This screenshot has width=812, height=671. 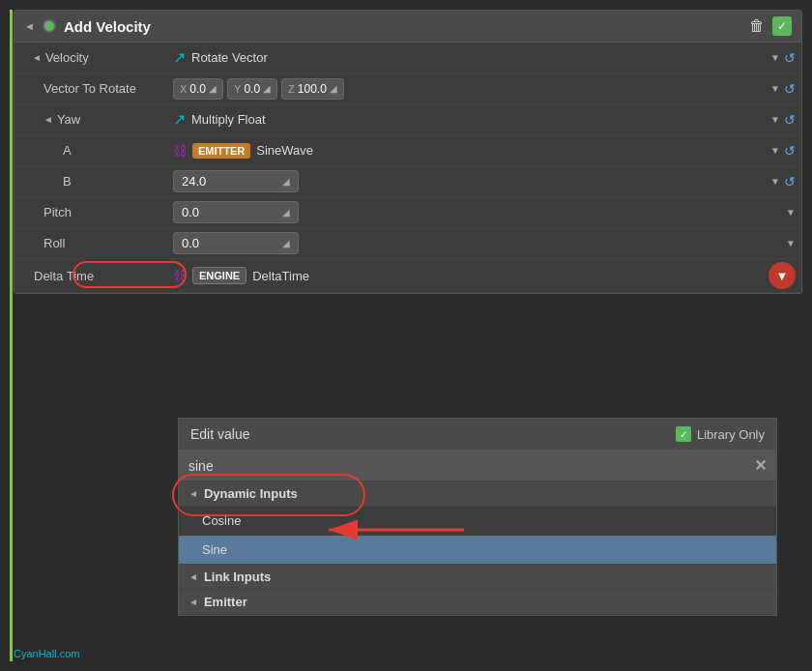 What do you see at coordinates (470, 120) in the screenshot?
I see `yaw-content: ↗ Multiply Float` at bounding box center [470, 120].